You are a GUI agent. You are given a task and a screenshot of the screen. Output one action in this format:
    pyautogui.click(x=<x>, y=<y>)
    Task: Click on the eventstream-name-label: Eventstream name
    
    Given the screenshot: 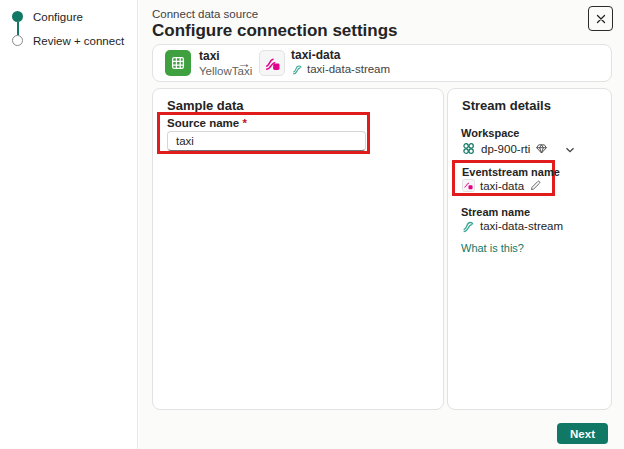 What is the action you would take?
    pyautogui.click(x=511, y=172)
    